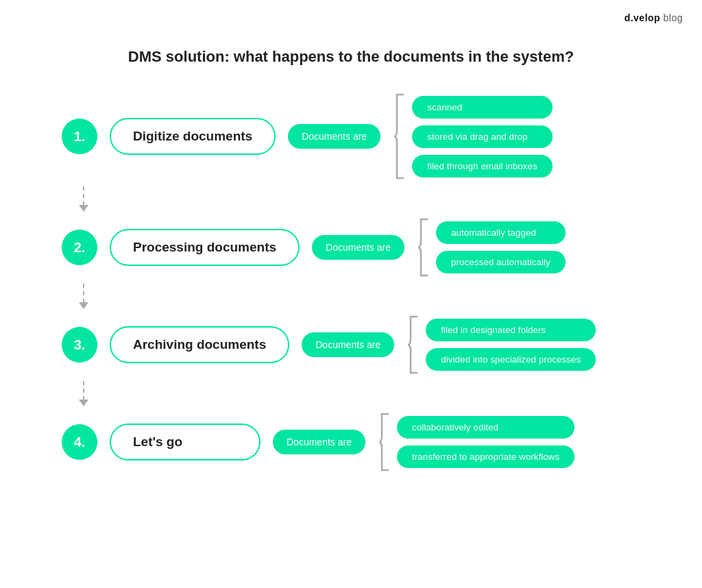 The width and height of the screenshot is (702, 588). What do you see at coordinates (233, 247) in the screenshot?
I see `step-2-left: 2.Processing documentsDocuments are` at bounding box center [233, 247].